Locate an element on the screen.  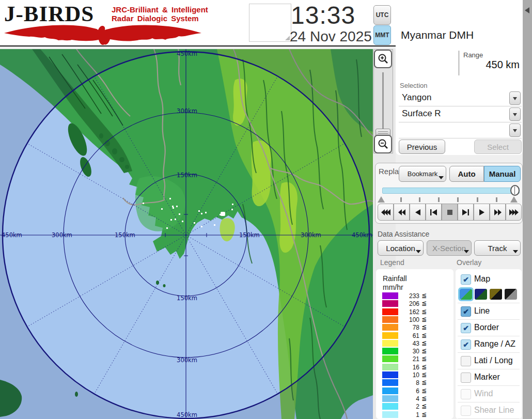
border-checkbox is located at coordinates (466, 328).